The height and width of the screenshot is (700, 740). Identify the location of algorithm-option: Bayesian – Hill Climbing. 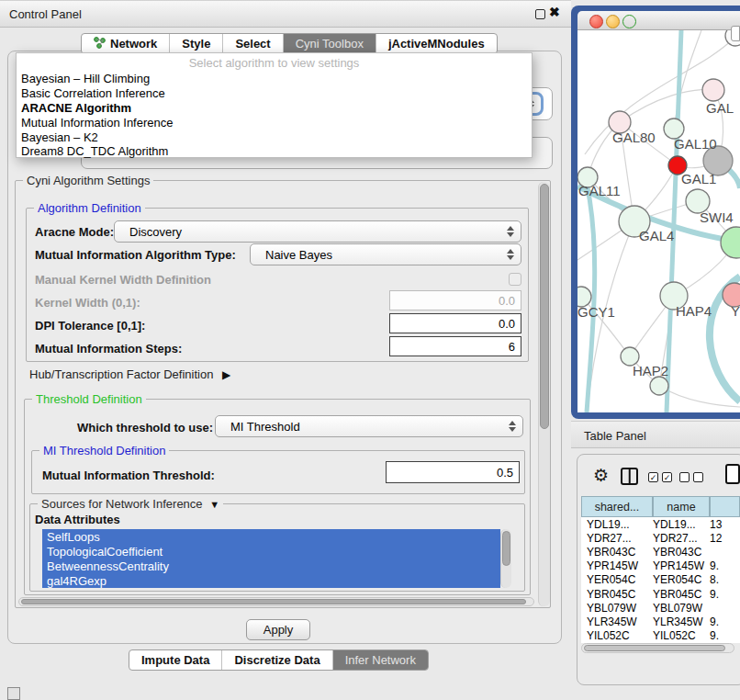
(85, 79).